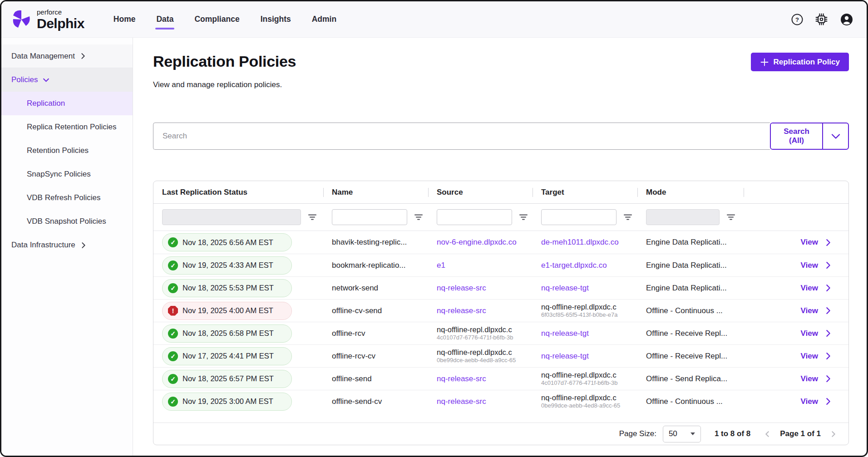  I want to click on source-filter-input, so click(474, 217).